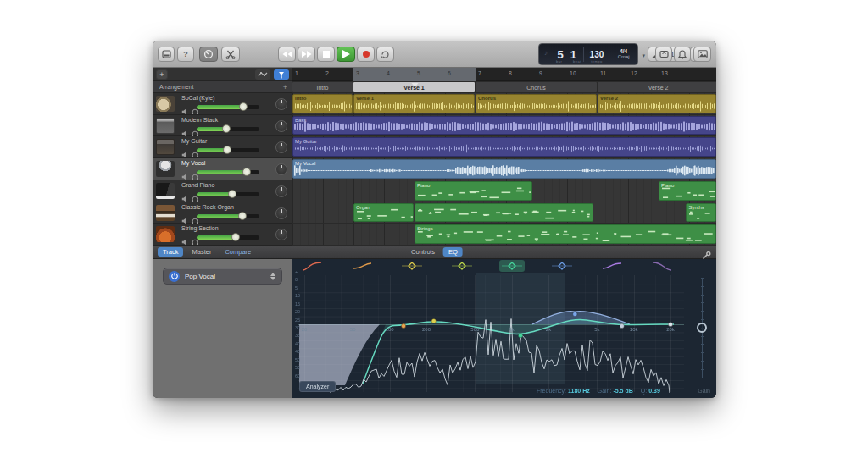 The height and width of the screenshot is (453, 868). What do you see at coordinates (504, 104) in the screenshot?
I see `track-lane: IntroVerse 1ChorusVerse 2` at bounding box center [504, 104].